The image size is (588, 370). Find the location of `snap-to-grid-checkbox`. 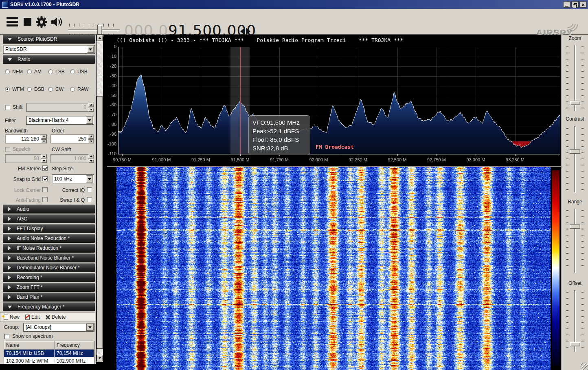

snap-to-grid-checkbox is located at coordinates (45, 178).